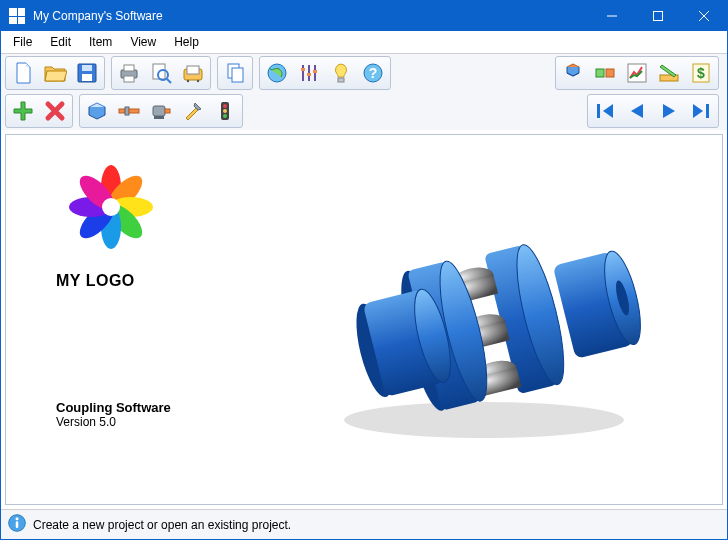 The height and width of the screenshot is (540, 728). What do you see at coordinates (605, 111) in the screenshot?
I see `nav-first-icon` at bounding box center [605, 111].